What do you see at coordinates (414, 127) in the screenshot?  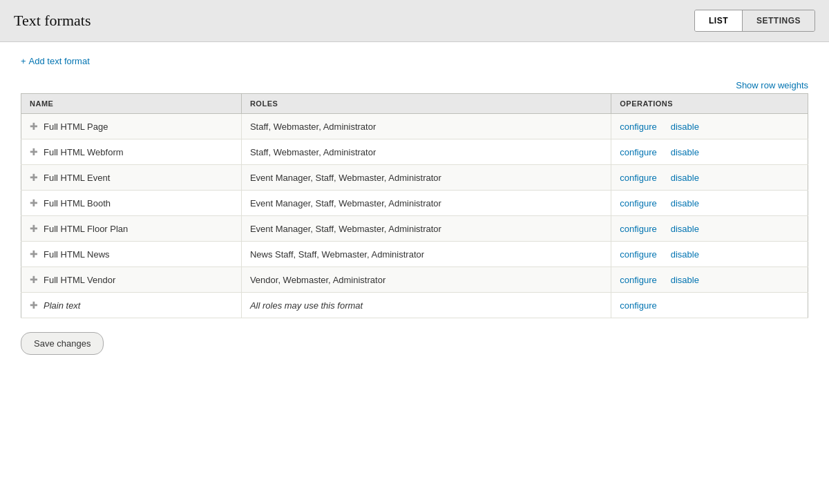 I see `table-row: ✚Full HTML PageStaff, Webmaster, Adminis…` at bounding box center [414, 127].